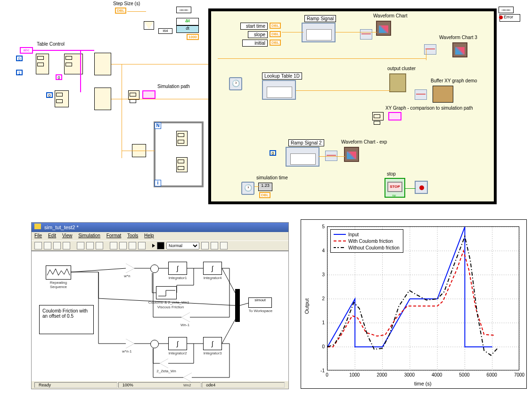  I want to click on copy-icon, so click(90, 246).